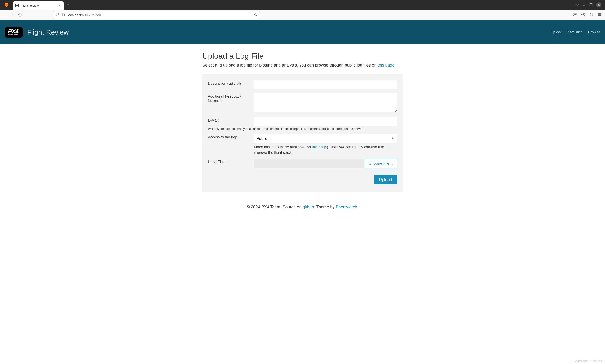  Describe the element at coordinates (231, 85) in the screenshot. I see `description-label: Description (optional):` at that location.